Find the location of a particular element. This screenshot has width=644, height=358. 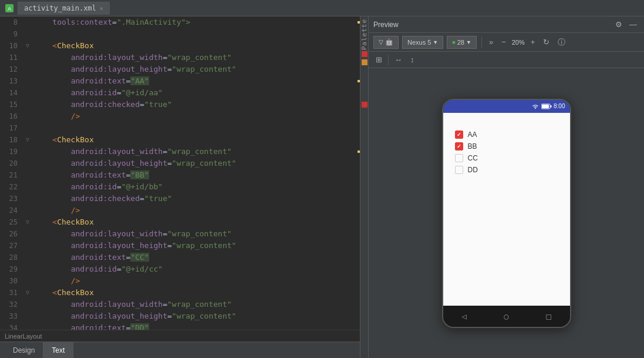

code-content: android:text="DD" is located at coordinates (194, 326).